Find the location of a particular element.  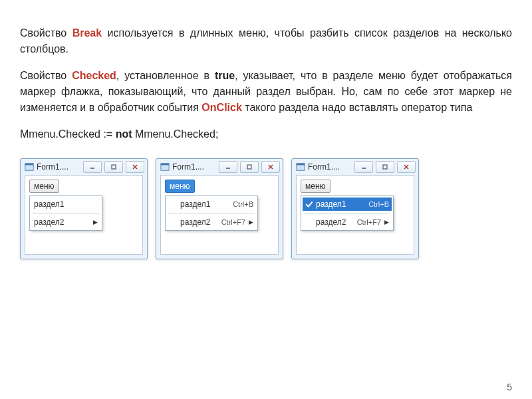

keyword-onclick: OnClick is located at coordinates (221, 108).